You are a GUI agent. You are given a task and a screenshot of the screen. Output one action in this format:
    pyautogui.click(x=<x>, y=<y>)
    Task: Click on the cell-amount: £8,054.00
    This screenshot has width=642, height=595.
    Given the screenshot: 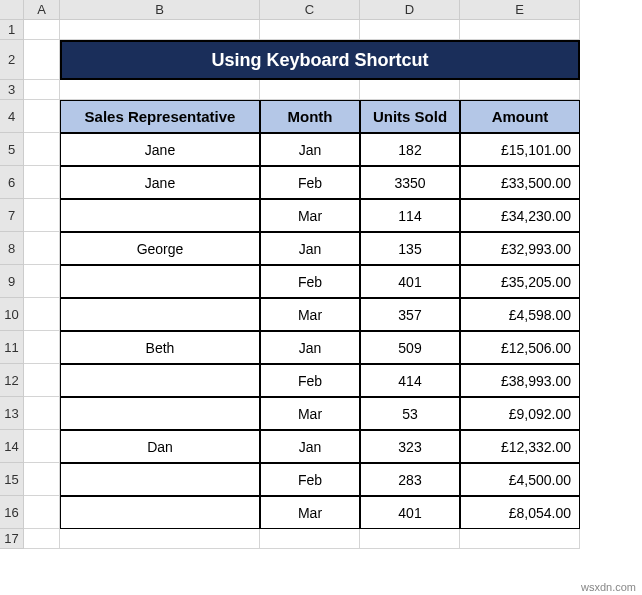 What is the action you would take?
    pyautogui.click(x=520, y=512)
    